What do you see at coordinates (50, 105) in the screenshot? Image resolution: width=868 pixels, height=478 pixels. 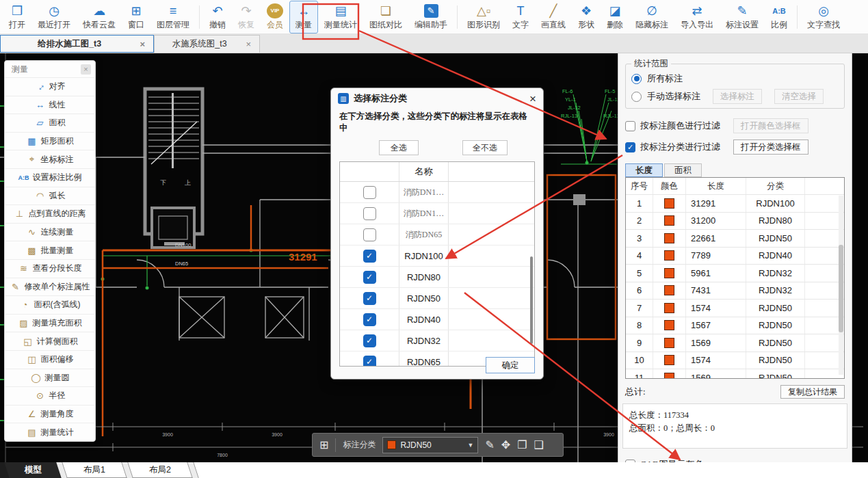 I see `sidebar-item-linear: ↔线性` at bounding box center [50, 105].